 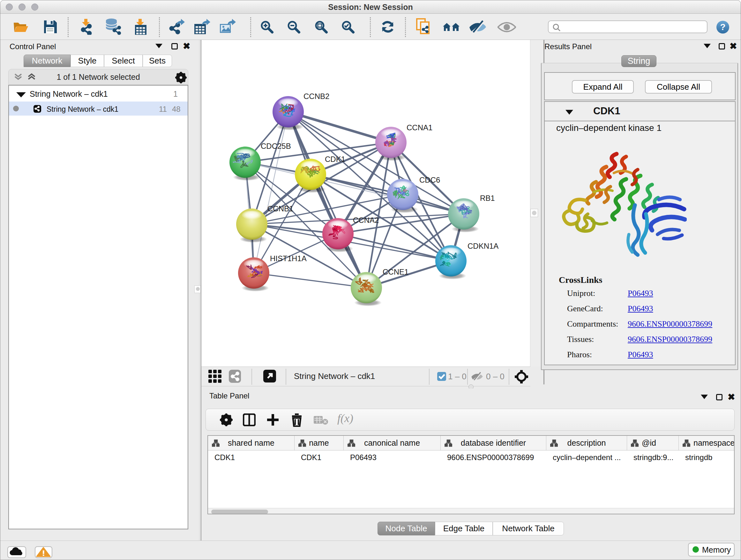 I want to click on svg-text: HIST1H1A, so click(x=288, y=258).